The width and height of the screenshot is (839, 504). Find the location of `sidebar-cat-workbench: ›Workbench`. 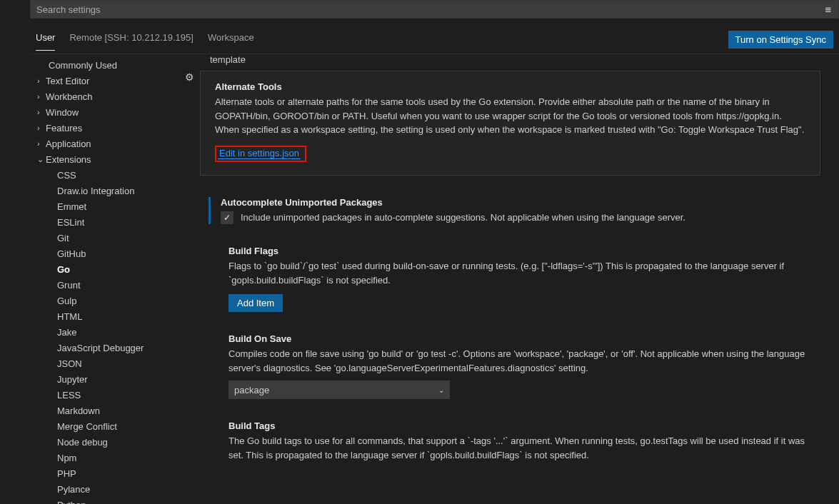

sidebar-cat-workbench: ›Workbench is located at coordinates (105, 96).